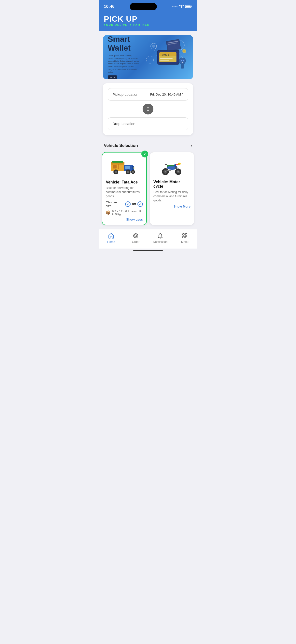  Describe the element at coordinates (160, 242) in the screenshot. I see `notification-nav-label: Notification` at that location.